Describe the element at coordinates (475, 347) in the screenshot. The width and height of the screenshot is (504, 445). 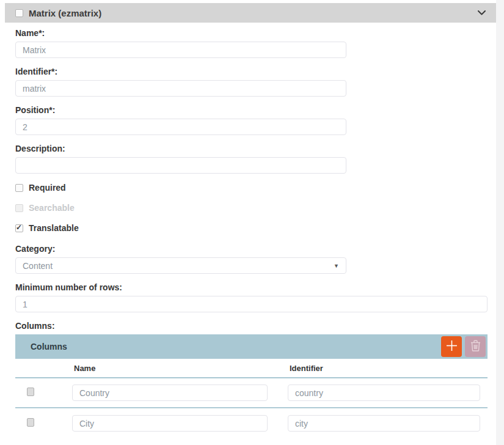
I see `delete-column-button` at that location.